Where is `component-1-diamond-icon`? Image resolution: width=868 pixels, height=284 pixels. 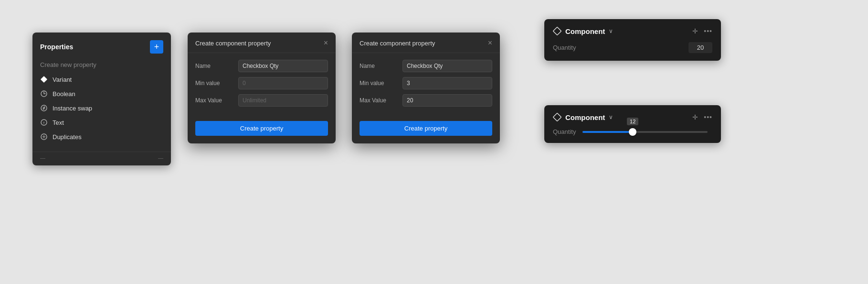 component-1-diamond-icon is located at coordinates (557, 31).